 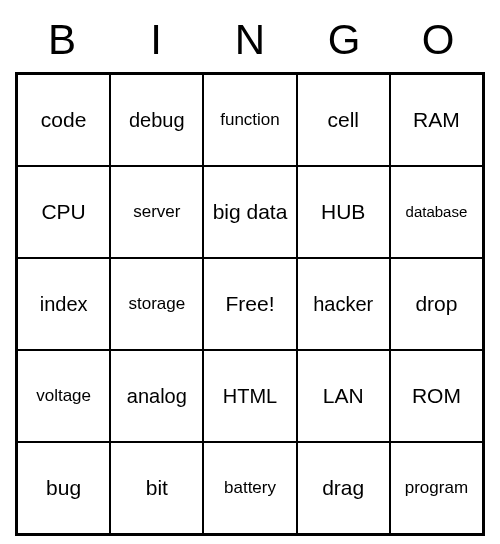 I want to click on bingo-cell: HUB, so click(x=344, y=212).